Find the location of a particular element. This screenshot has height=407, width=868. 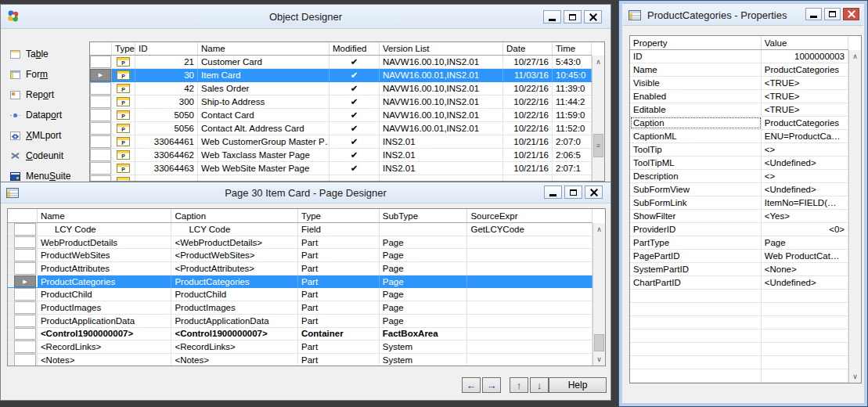

cell-value: ItemNo=FIELD(… is located at coordinates (805, 203).